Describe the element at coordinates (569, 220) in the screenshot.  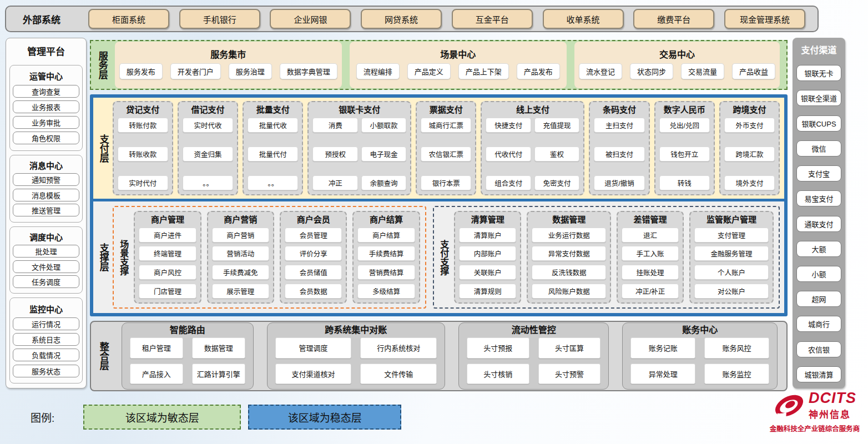
I see `column-title: 数据管理` at that location.